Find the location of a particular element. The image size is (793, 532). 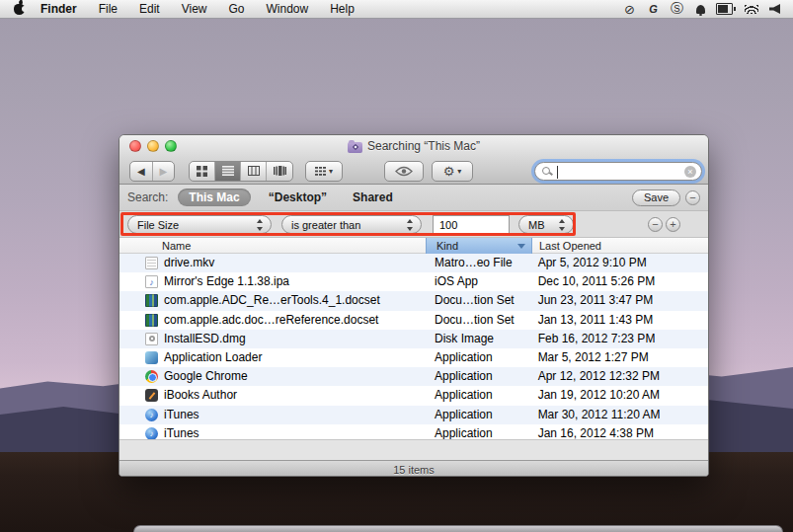

scope-button: This Mac is located at coordinates (213, 197).